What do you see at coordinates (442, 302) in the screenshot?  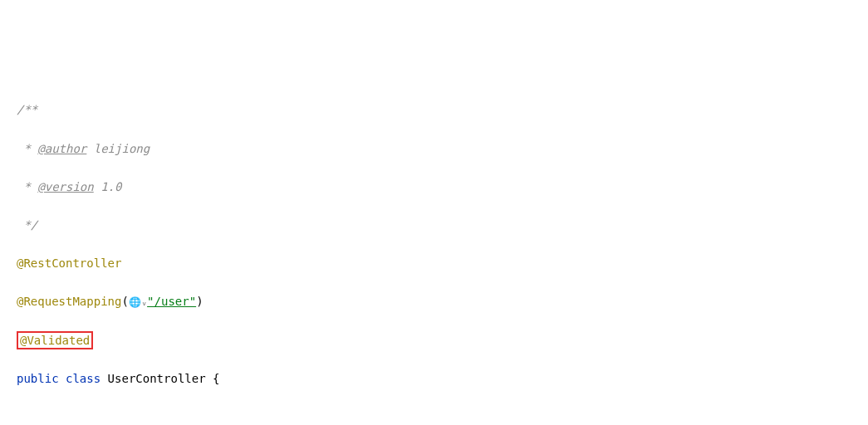 I see `code-line: @RequestMapping(🌐ᵥ"/user")` at bounding box center [442, 302].